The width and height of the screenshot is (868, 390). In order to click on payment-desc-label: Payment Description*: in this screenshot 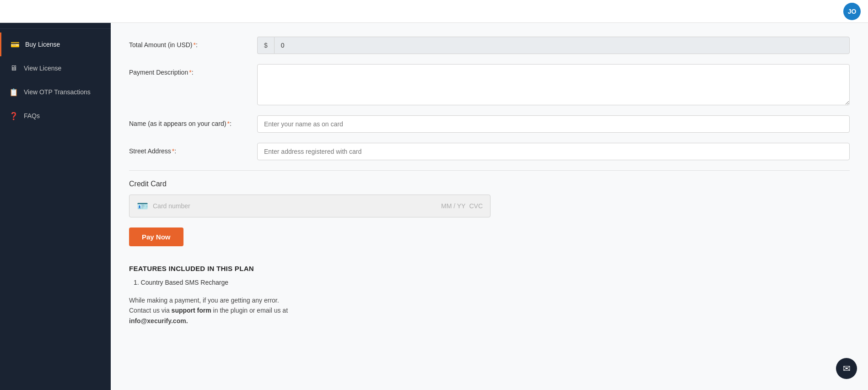, I will do `click(189, 70)`.